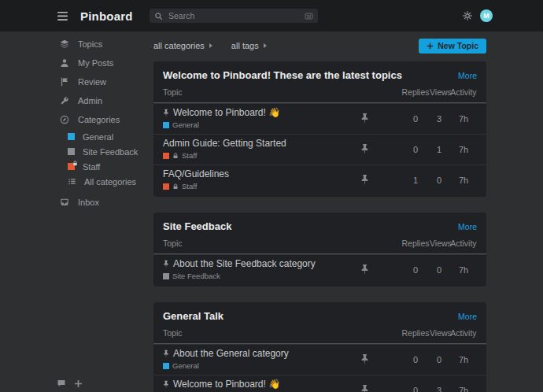  What do you see at coordinates (246, 46) in the screenshot?
I see `tag-filter-label: all tags` at bounding box center [246, 46].